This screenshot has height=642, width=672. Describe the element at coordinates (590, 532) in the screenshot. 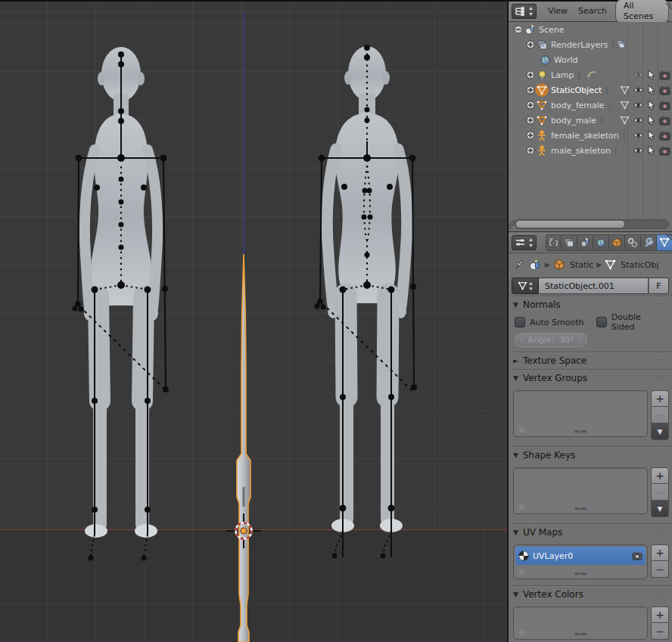

I see `panel-header-uv-maps: ▼ UV Maps ::::` at that location.